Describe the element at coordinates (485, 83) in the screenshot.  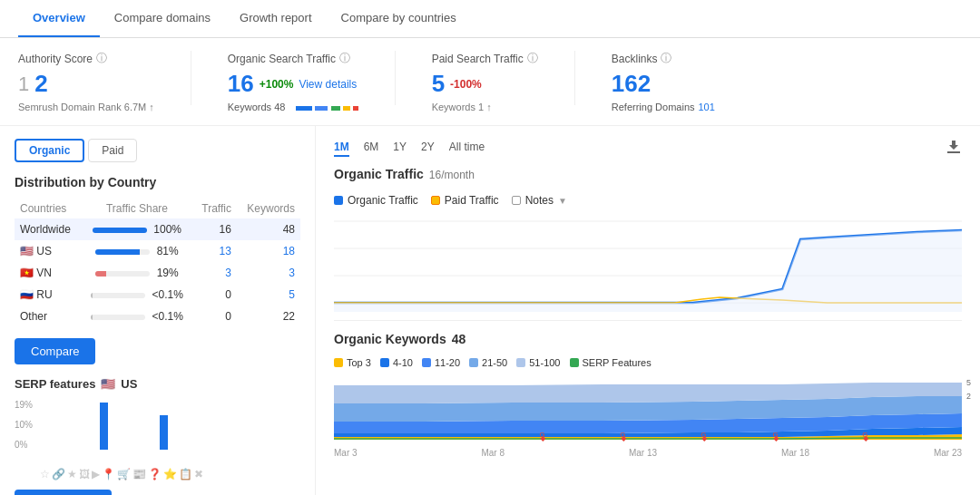
I see `paid-search-value: 5 -100%` at that location.